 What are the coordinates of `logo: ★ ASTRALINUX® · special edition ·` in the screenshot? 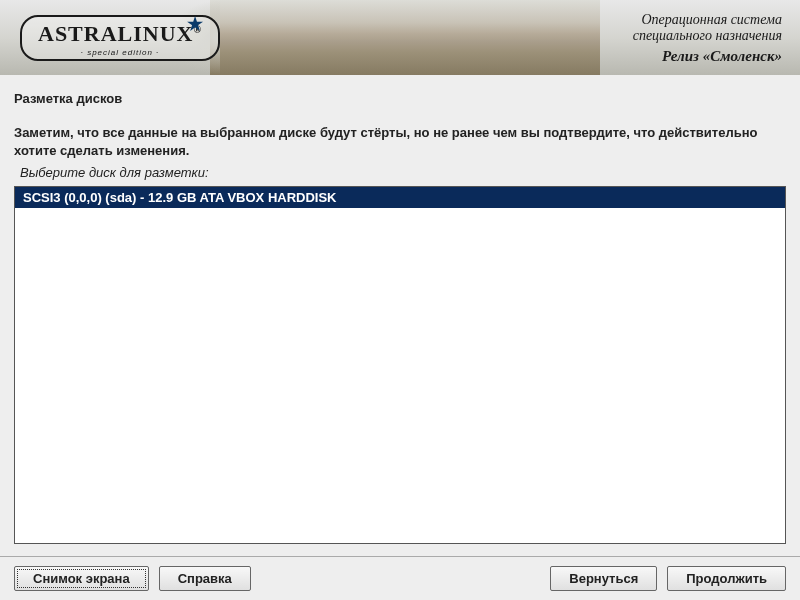 It's located at (120, 38).